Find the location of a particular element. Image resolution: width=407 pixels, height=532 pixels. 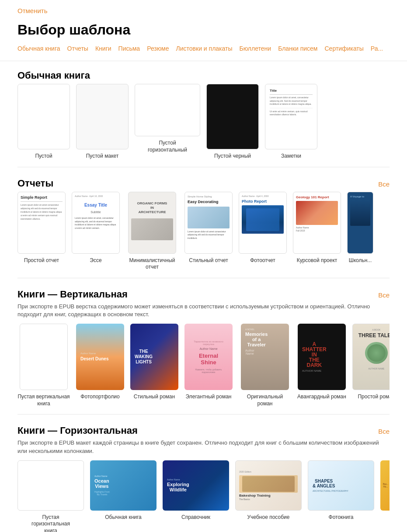

template-school: A Voyage to Школьн... is located at coordinates (360, 231).